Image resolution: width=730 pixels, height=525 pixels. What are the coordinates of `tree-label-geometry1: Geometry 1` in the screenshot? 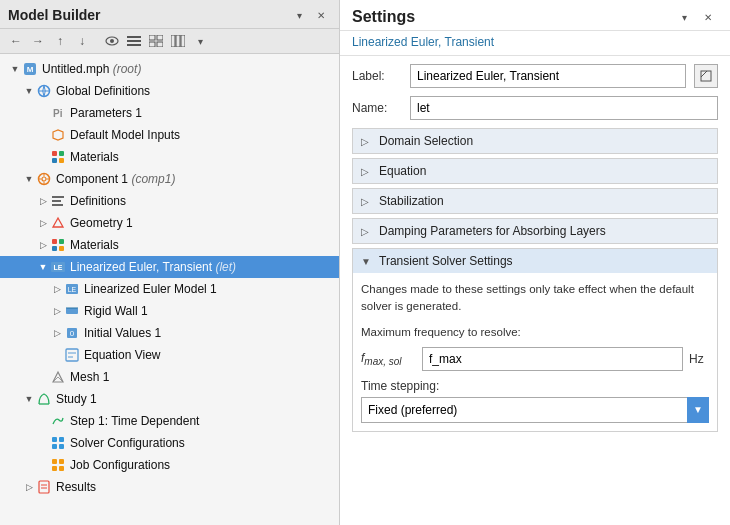 It's located at (102, 223).